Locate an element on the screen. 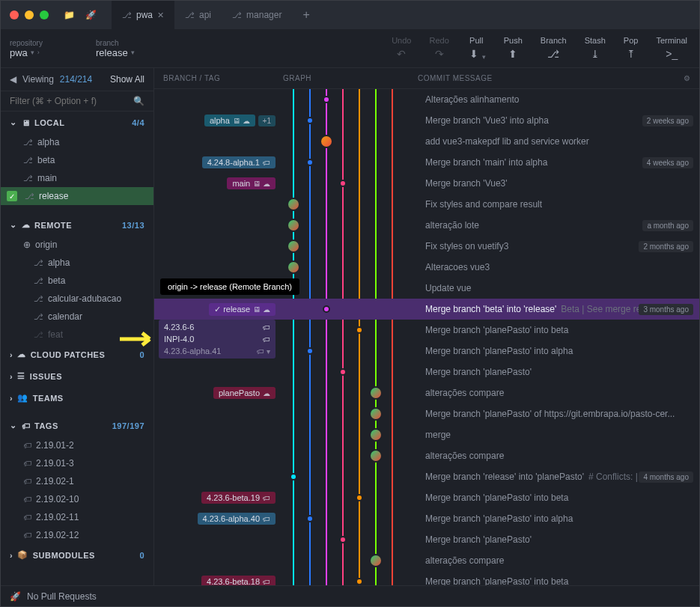 The height and width of the screenshot is (607, 700). tag-item: 🏷2.19.01-3 is located at coordinates (77, 463).